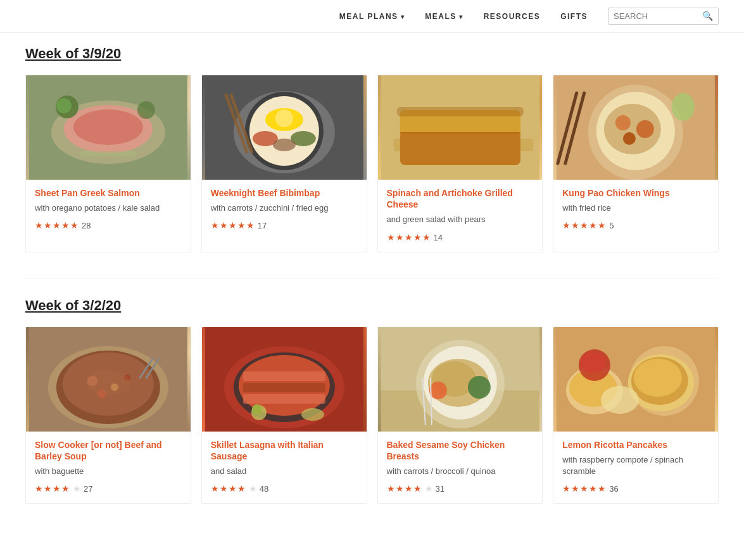  I want to click on meal-rating: ★★★★★ 27, so click(108, 488).